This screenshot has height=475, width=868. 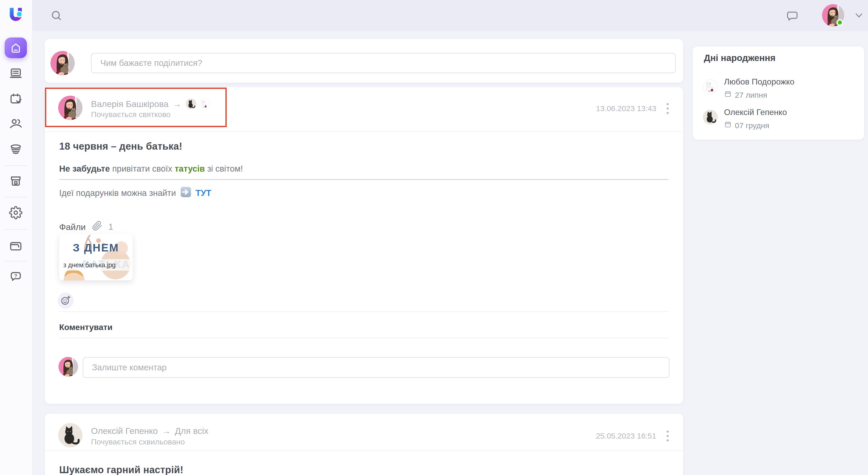 I want to click on account-menu-button, so click(x=859, y=15).